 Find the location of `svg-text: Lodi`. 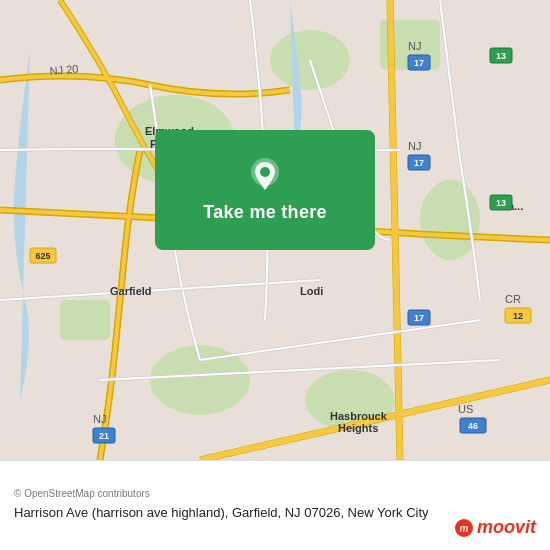

svg-text: Lodi is located at coordinates (312, 291).